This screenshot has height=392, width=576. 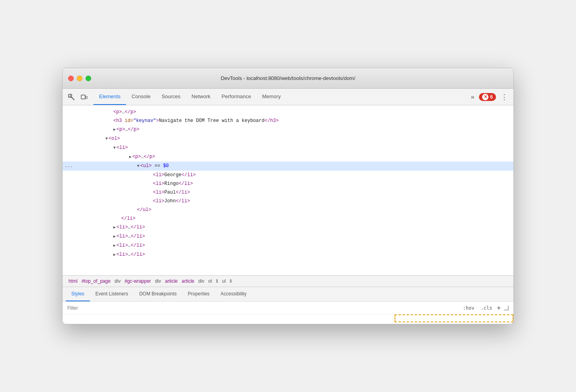 I want to click on dom-line-selected: ... ▼ <ul> == $0, so click(x=288, y=166).